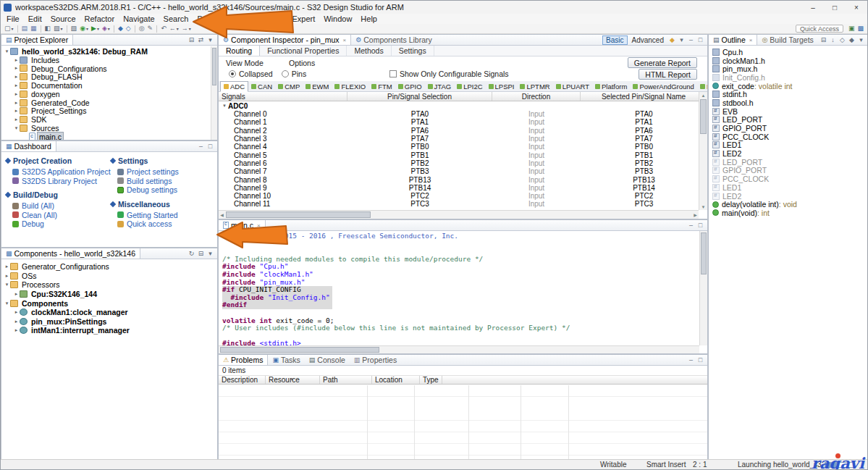 This screenshot has height=470, width=868. I want to click on table-vscrollbar: ▲ ▼, so click(703, 151).